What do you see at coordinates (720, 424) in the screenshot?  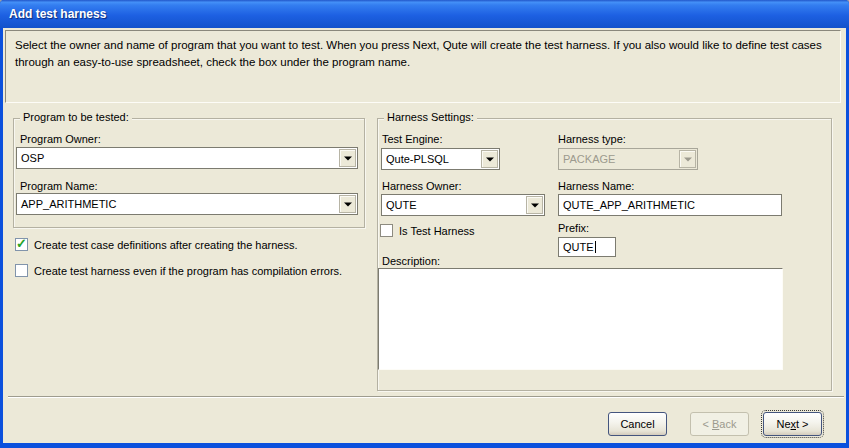 I see `back-button-label: < Back` at bounding box center [720, 424].